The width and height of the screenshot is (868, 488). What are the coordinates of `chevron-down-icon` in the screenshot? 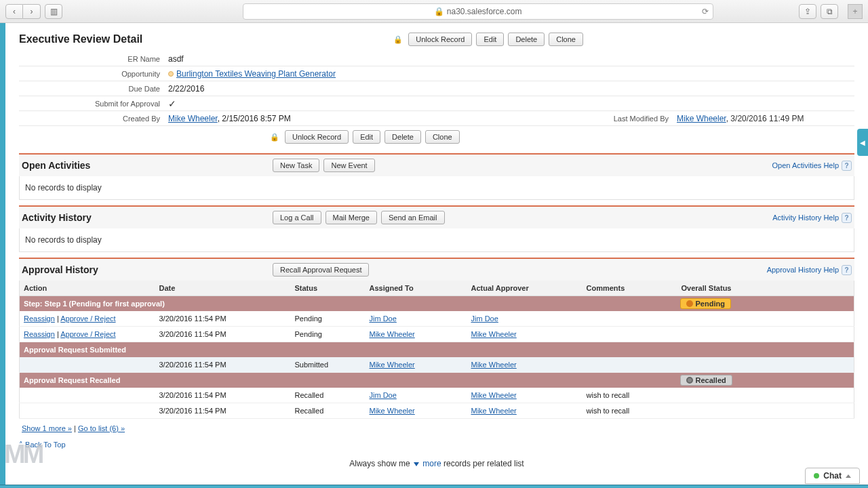 It's located at (416, 464).